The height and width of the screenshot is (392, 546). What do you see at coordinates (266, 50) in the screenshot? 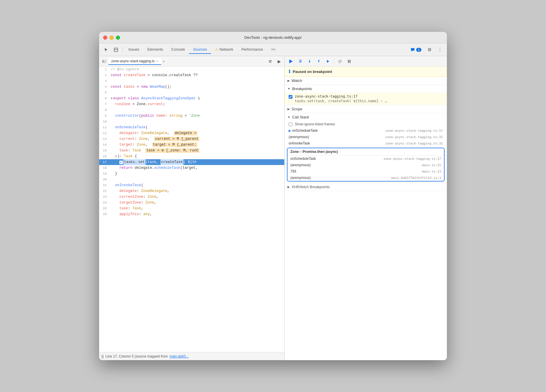
I see `nav-tabs: Issues Elements Console Sources ⚠ Networ…` at bounding box center [266, 50].